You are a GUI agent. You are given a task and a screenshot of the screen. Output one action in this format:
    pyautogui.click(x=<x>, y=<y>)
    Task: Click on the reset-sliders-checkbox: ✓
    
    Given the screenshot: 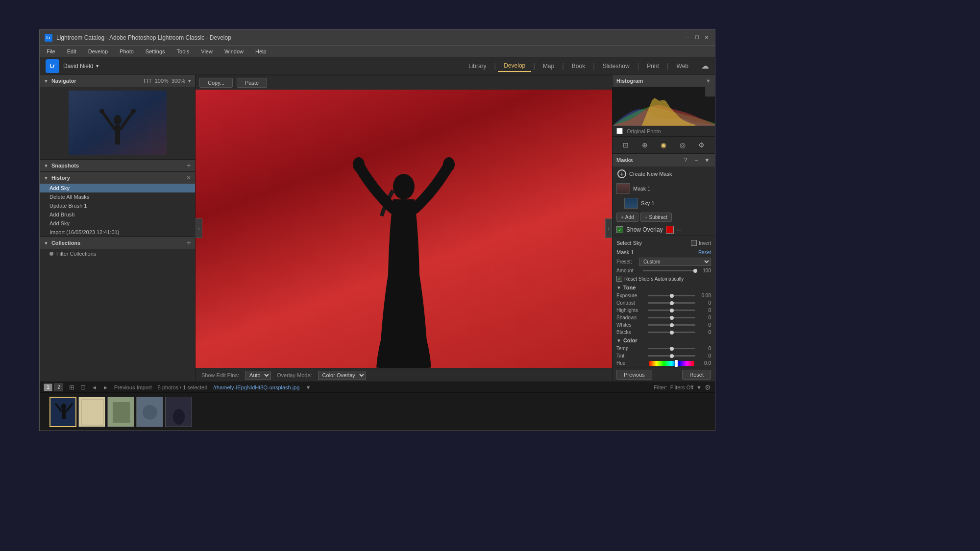 What is the action you would take?
    pyautogui.click(x=619, y=279)
    